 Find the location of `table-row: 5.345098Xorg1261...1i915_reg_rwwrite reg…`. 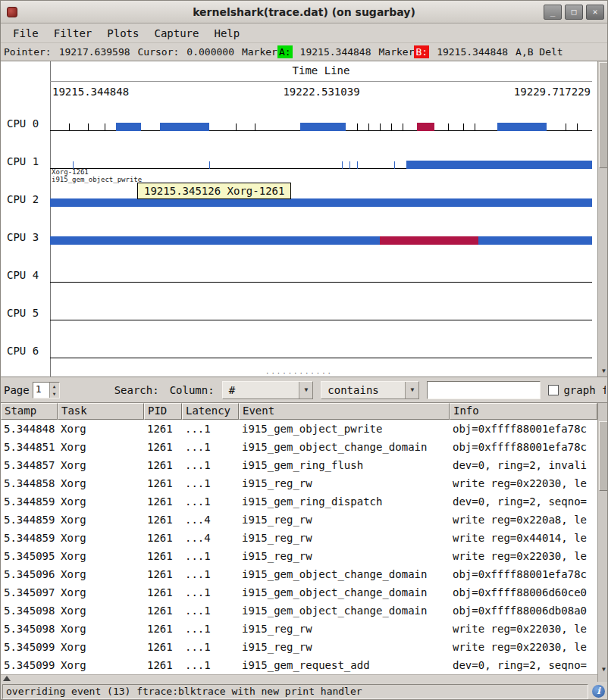

table-row: 5.345098Xorg1261...1i915_reg_rwwrite reg… is located at coordinates (299, 629).